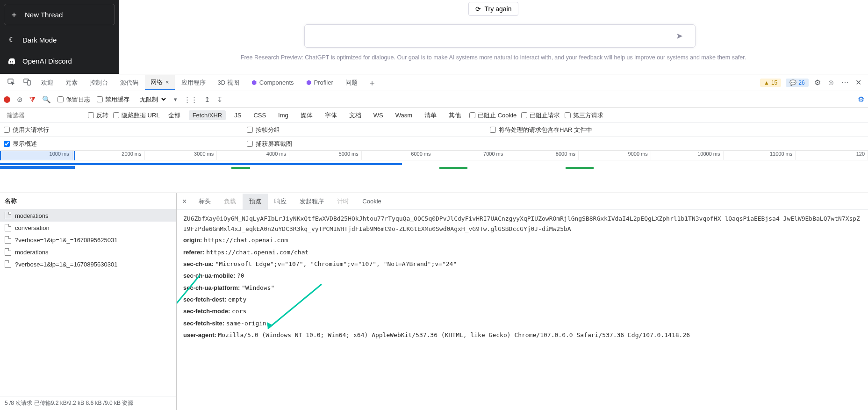 Image resolution: width=868 pixels, height=410 pixels. I want to click on wifi-icon: ⋮⋮, so click(191, 100).